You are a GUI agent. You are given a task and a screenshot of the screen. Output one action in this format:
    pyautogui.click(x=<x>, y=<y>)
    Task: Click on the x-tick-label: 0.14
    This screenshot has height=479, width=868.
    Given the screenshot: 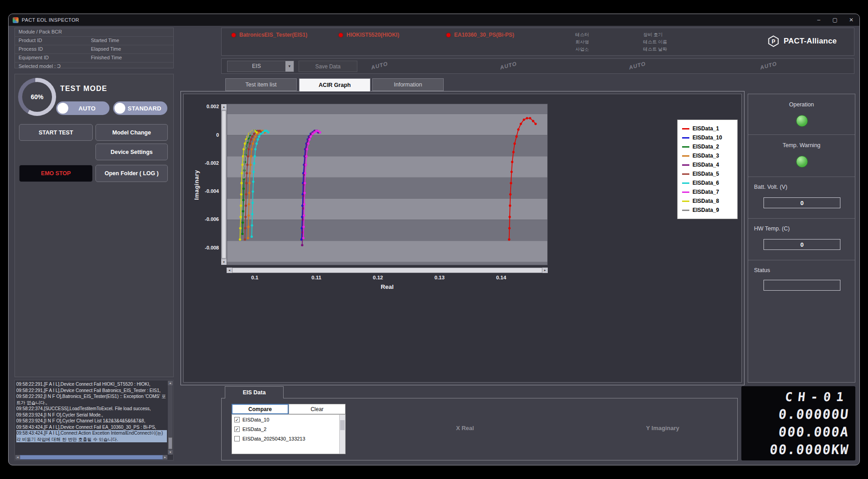 What is the action you would take?
    pyautogui.click(x=501, y=278)
    